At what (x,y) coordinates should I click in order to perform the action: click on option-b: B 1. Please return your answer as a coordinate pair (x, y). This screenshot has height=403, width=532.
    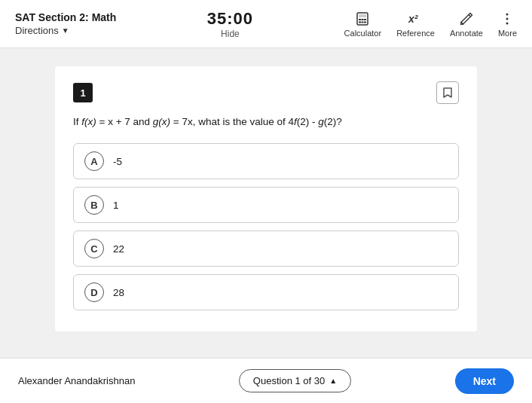
    Looking at the image, I should click on (266, 205).